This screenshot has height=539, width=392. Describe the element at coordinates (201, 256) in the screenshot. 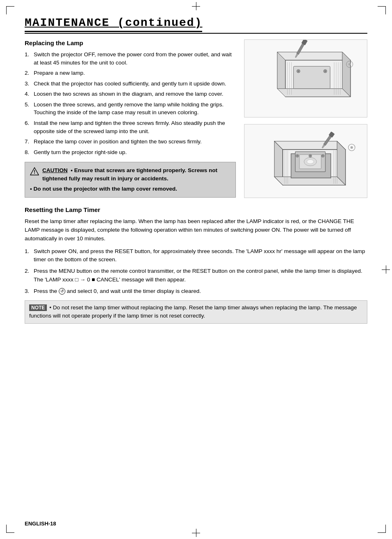

I see `step-text: Switch power ON, and press the RESET but…` at that location.